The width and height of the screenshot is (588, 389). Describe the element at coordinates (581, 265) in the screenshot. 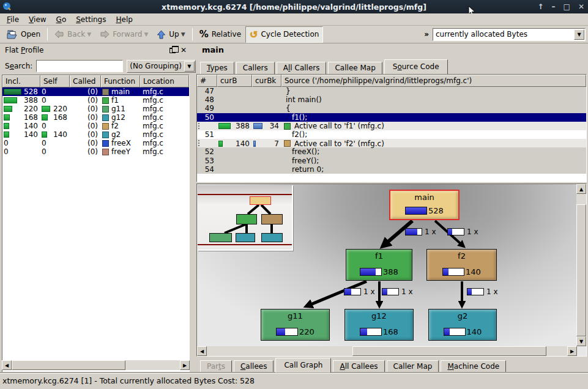

I see `graph-vscrollbar: ▲ ▼` at that location.